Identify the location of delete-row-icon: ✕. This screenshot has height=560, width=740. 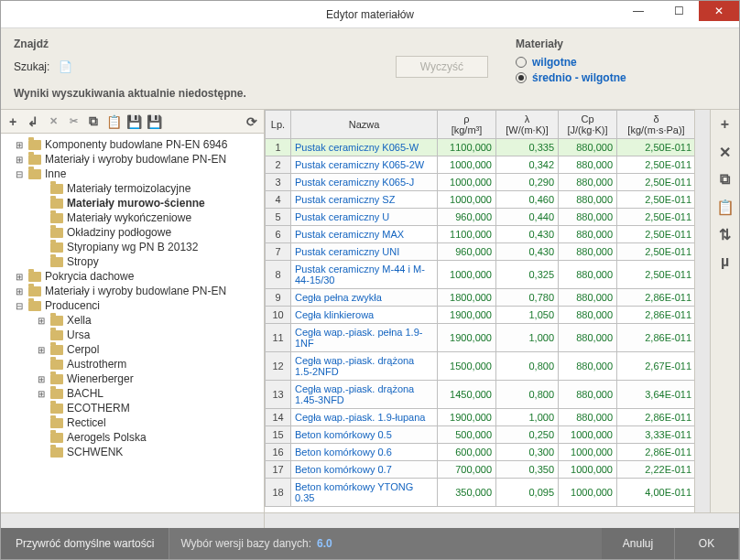
(725, 152).